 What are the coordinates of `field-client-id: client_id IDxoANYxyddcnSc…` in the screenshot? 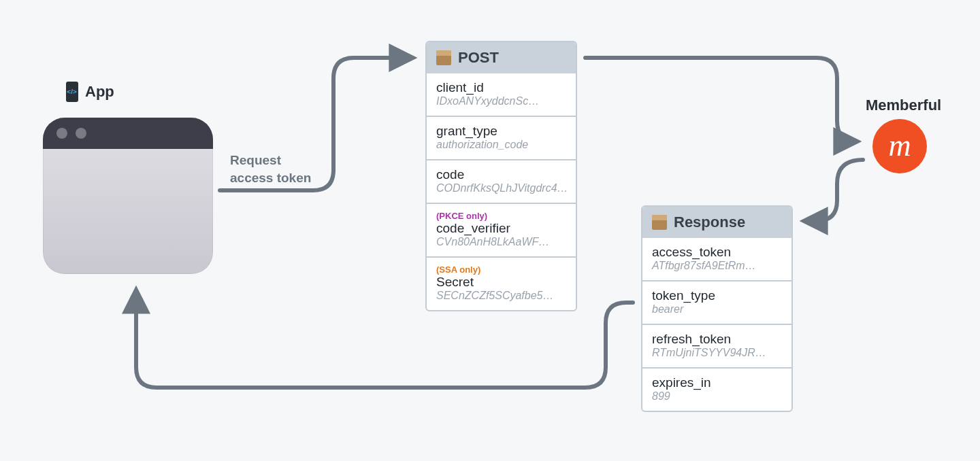 It's located at (501, 95).